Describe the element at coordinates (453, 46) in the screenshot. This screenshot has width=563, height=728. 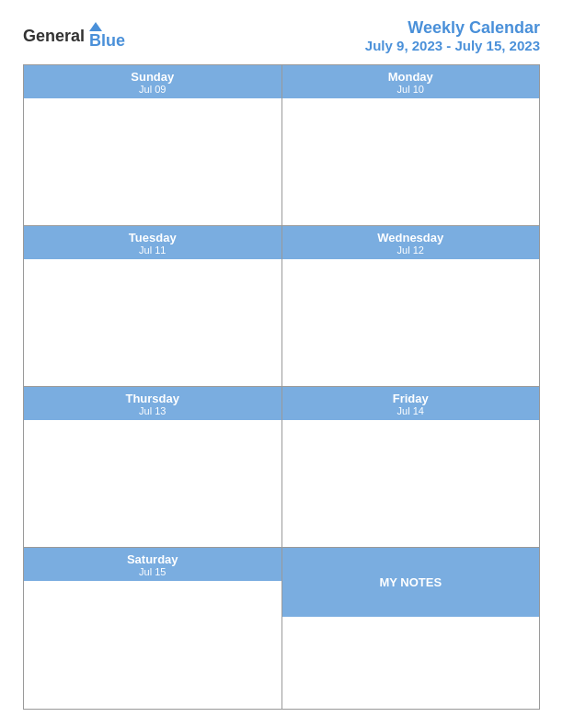
I see `calendar-dates: July 9, 2023 - July 15, 2023` at that location.